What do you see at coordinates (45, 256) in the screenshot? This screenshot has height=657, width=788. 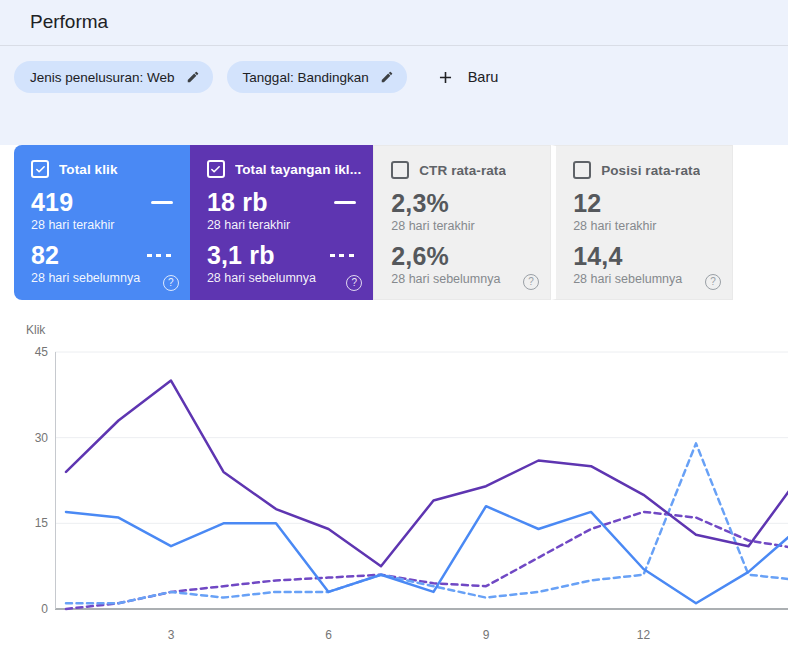 I see `metric-value-previous: 82` at bounding box center [45, 256].